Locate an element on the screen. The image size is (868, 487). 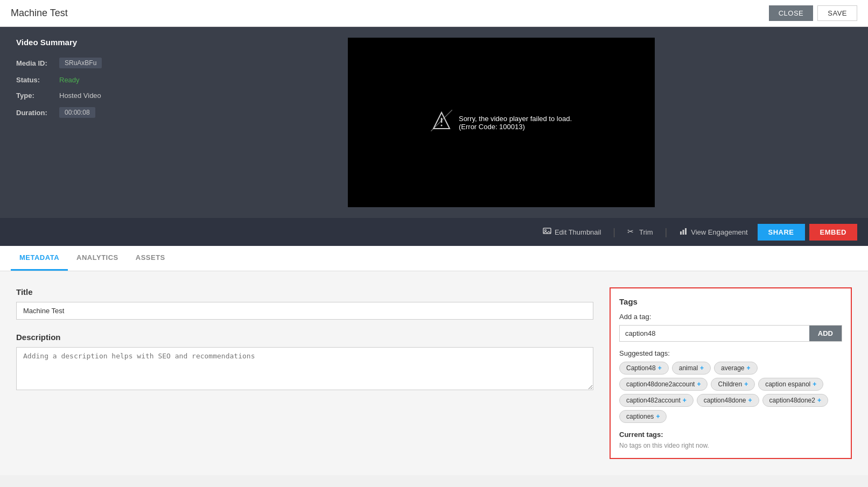
type-value: Hosted Video is located at coordinates (80, 96).